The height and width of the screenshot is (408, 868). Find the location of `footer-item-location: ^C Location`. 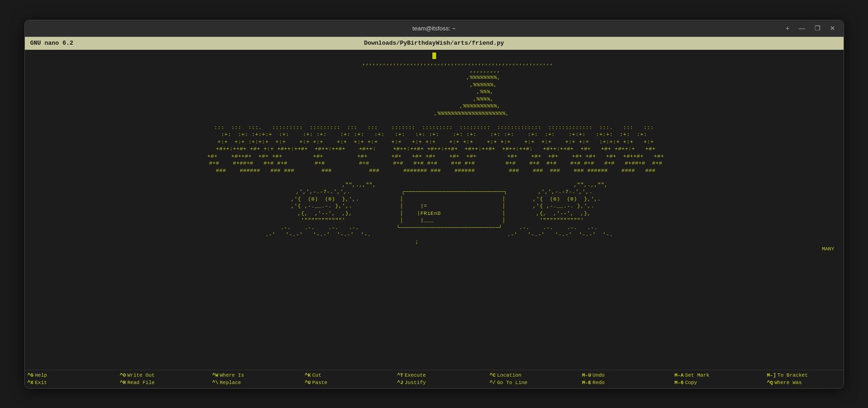

footer-item-location: ^C Location is located at coordinates (526, 375).